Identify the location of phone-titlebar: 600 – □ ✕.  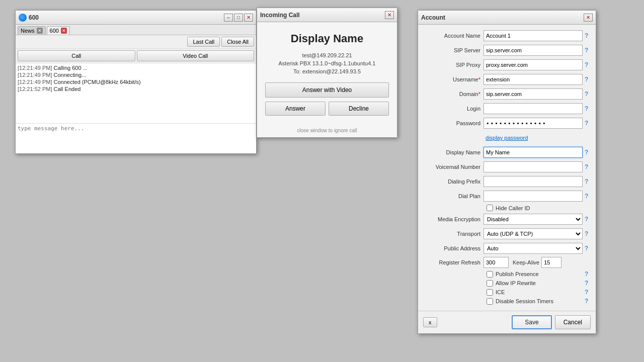
(136, 18).